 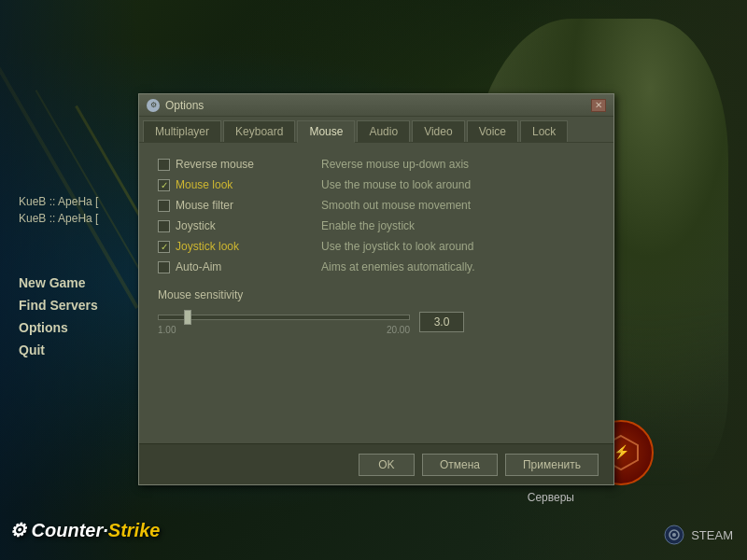 I want to click on tab-mouse: Mouse, so click(x=326, y=132).